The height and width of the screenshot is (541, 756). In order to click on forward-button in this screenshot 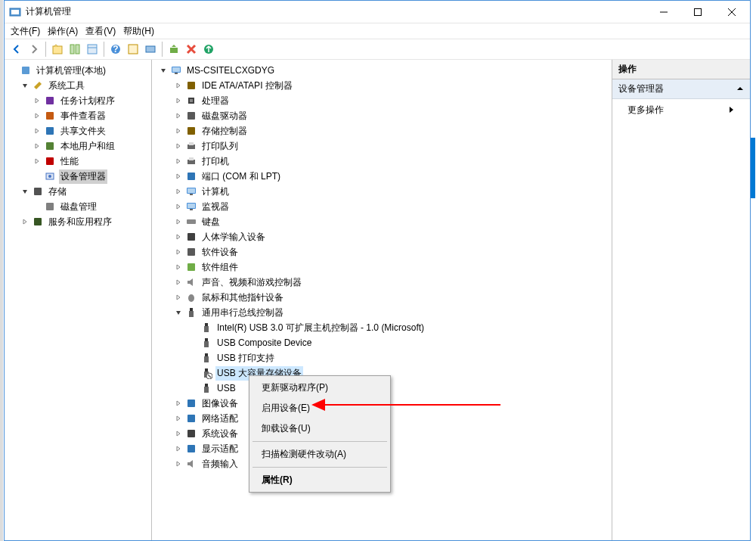, I will do `click(34, 49)`.